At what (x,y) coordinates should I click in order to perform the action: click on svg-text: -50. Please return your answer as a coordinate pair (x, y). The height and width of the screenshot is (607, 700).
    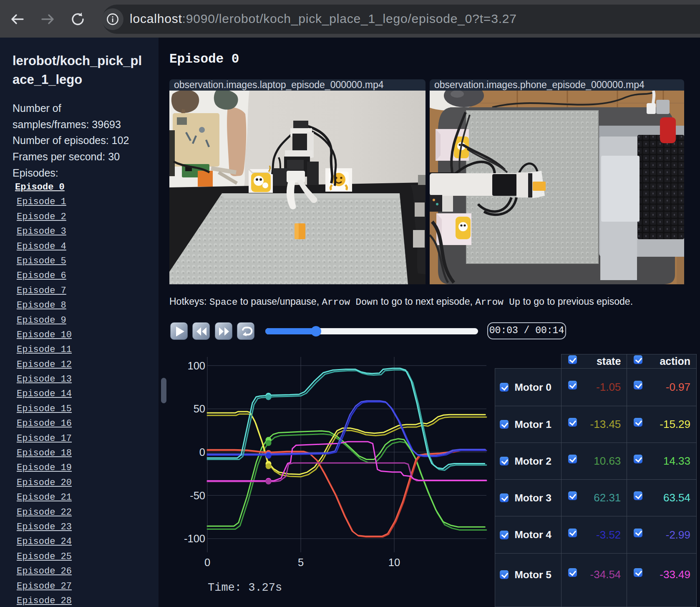
    Looking at the image, I should click on (198, 496).